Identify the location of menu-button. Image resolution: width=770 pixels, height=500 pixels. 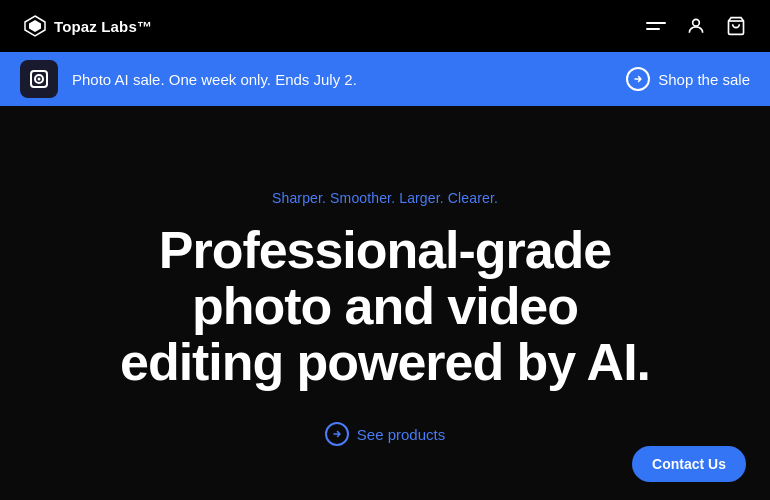
(656, 26).